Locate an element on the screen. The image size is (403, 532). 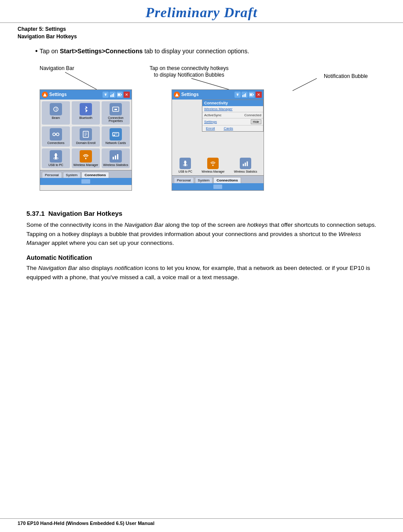
tab-personal-1: Personal is located at coordinates (52, 175).